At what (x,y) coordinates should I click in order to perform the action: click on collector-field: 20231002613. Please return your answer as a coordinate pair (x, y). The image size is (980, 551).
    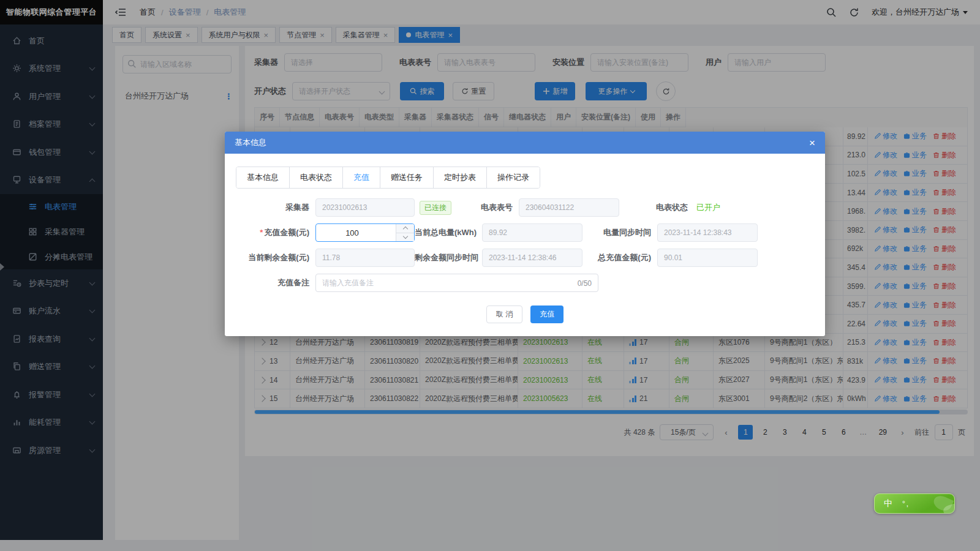
    Looking at the image, I should click on (365, 208).